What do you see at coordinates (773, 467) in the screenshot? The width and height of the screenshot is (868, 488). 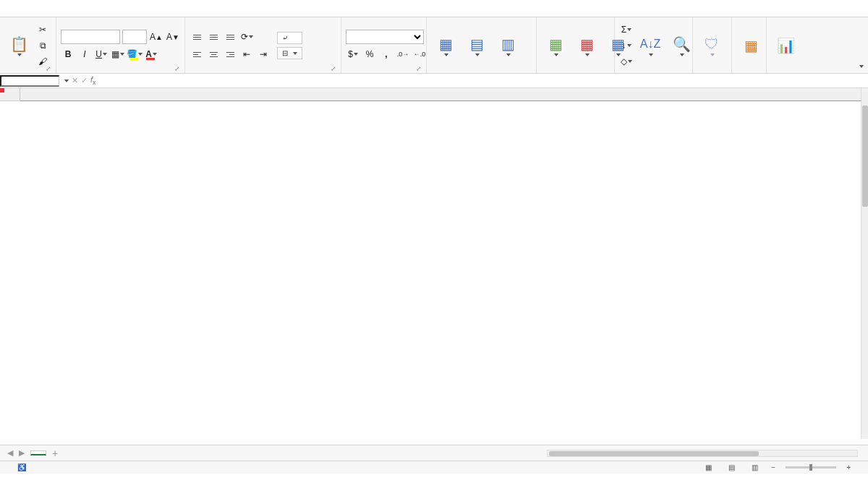 I see `zoom-out-button: −` at bounding box center [773, 467].